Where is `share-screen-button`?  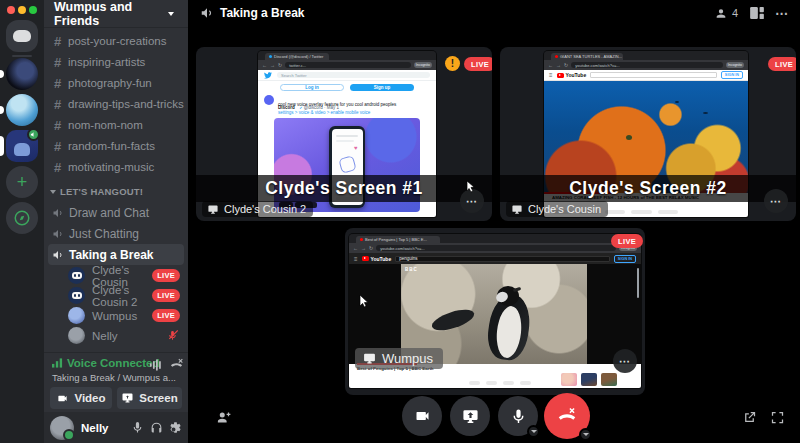
share-screen-button is located at coordinates (470, 416).